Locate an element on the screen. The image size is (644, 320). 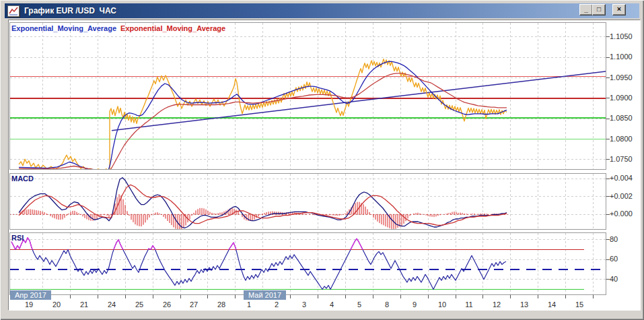
month-badge-april: Апр 2017 is located at coordinates (31, 295).